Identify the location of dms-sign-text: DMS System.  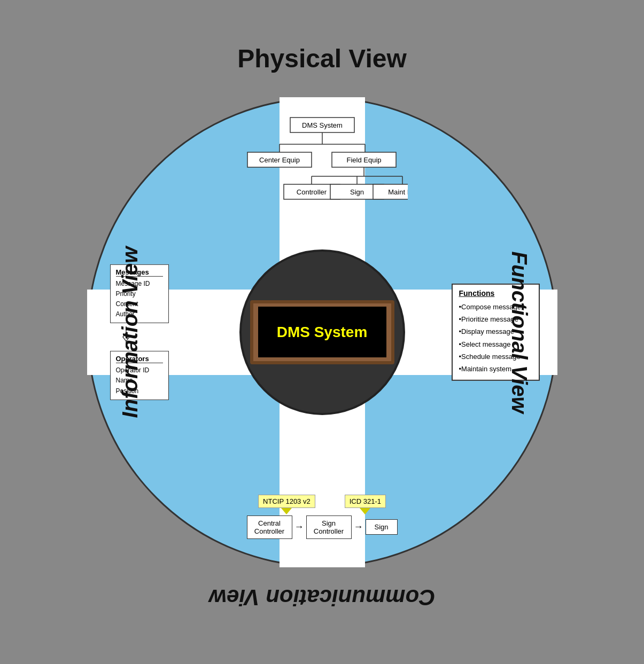
(322, 332).